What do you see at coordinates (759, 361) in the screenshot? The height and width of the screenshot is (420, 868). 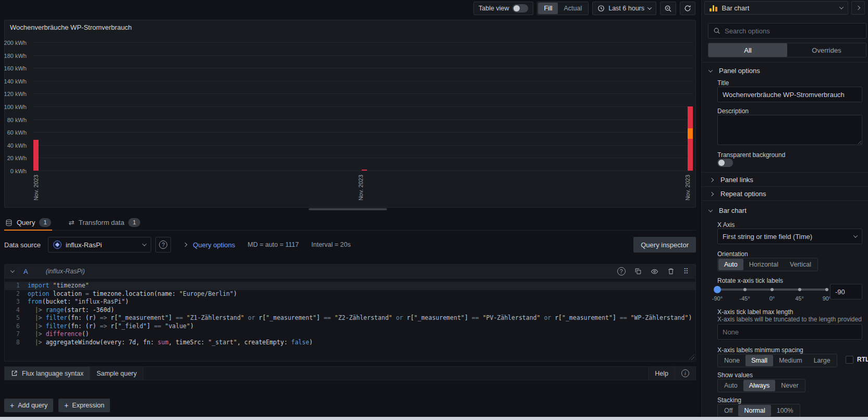 I see `spacing-option-small: Small` at bounding box center [759, 361].